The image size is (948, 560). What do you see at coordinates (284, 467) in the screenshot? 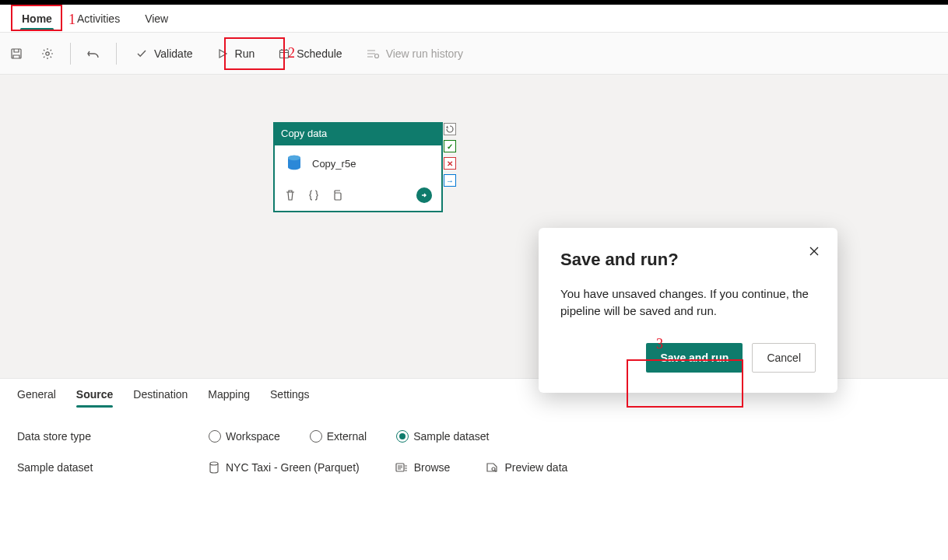
I see `sample-dataset-value: NYC Taxi - Green (Parquet)` at bounding box center [284, 467].